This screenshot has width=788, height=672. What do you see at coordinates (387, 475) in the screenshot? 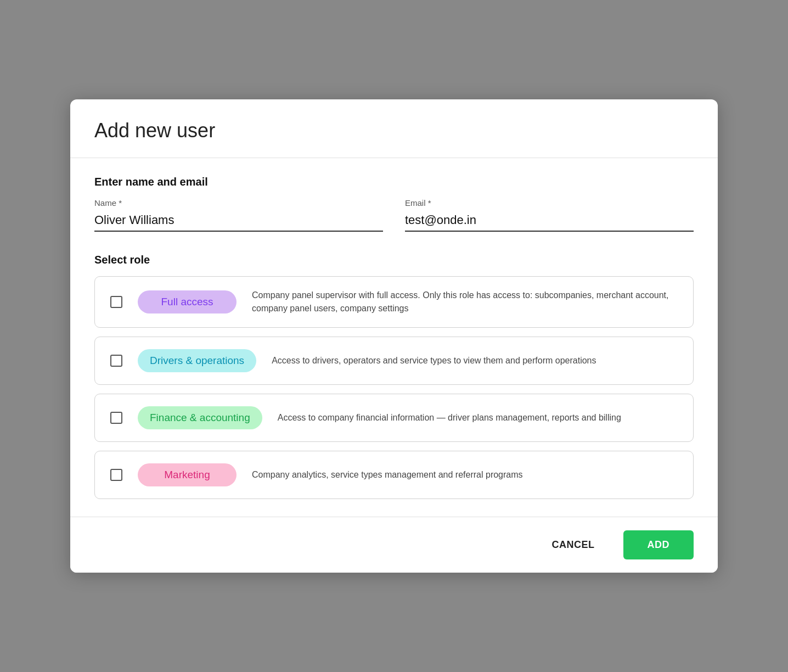
I see `role-description-marketing: Company analytics, service types managem…` at bounding box center [387, 475].